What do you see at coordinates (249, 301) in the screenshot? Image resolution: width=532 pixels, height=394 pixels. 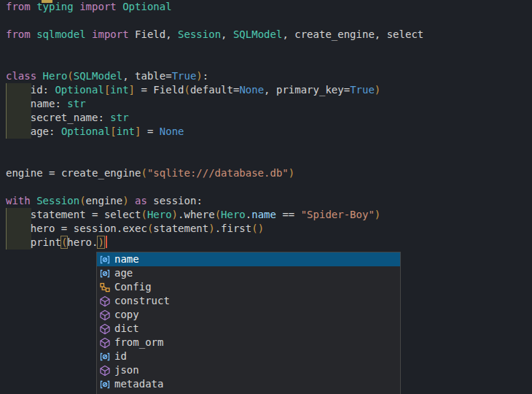 I see `suggestion-item: construct` at bounding box center [249, 301].